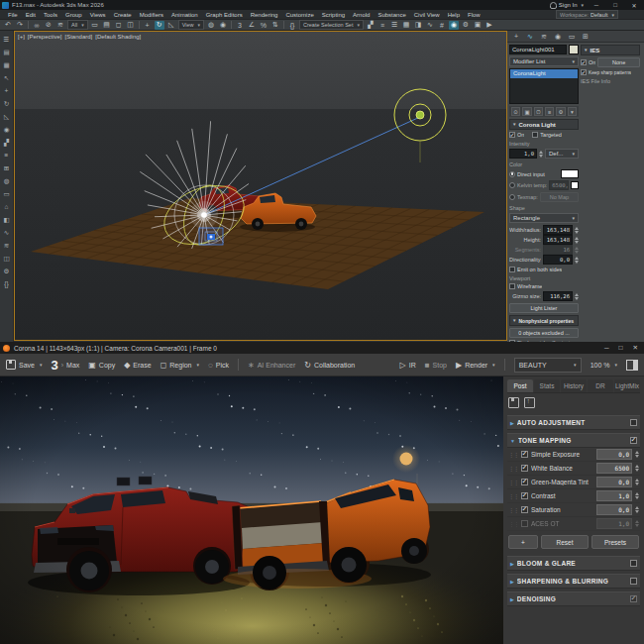  I want to click on max-minimize-button: ─, so click(596, 5).